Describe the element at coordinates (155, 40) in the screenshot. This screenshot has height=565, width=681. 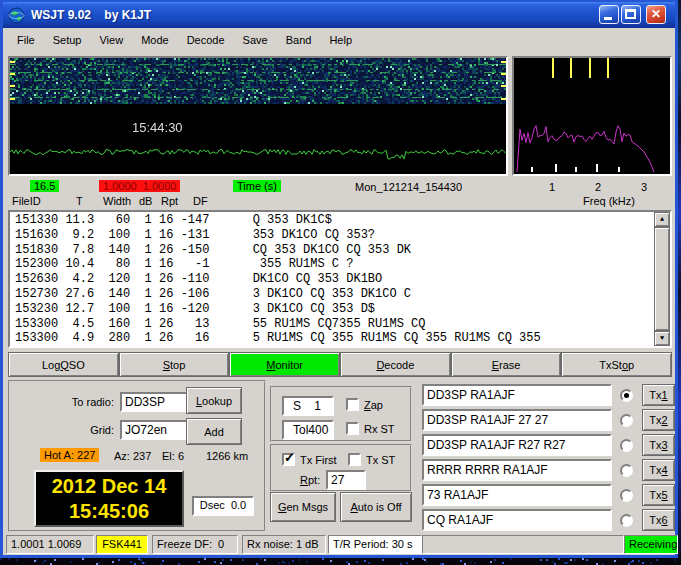
I see `menu-mode: Mode` at that location.